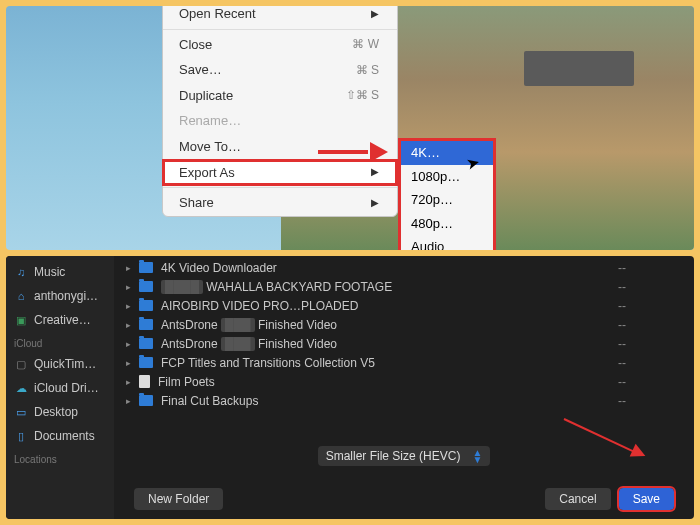 The image size is (700, 525). Describe the element at coordinates (21, 272) in the screenshot. I see `music-icon: ♫` at that location.